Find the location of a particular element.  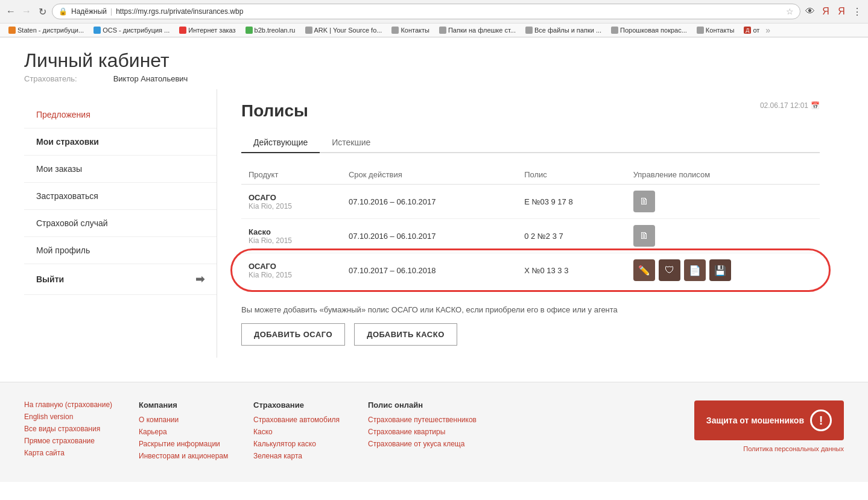

footer-col-1: На главную (страхование) English version… is located at coordinates (69, 432).